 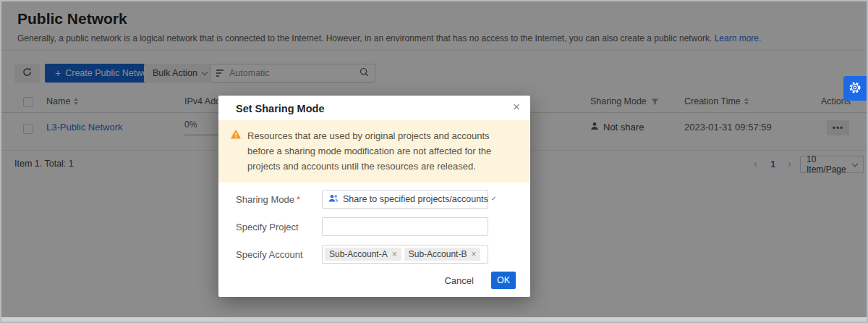 What do you see at coordinates (279, 255) in the screenshot?
I see `specify-account-label: Specify Account` at bounding box center [279, 255].